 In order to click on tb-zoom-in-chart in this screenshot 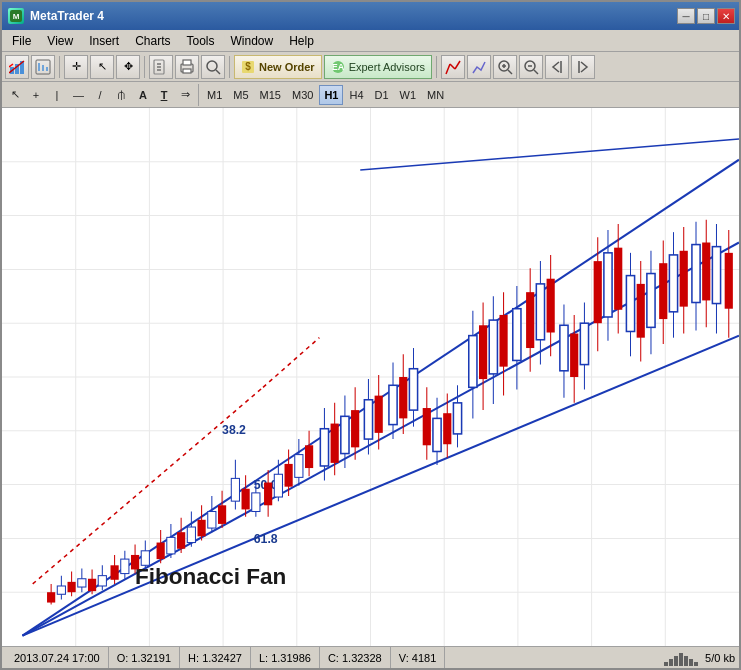, I will do `click(505, 67)`.